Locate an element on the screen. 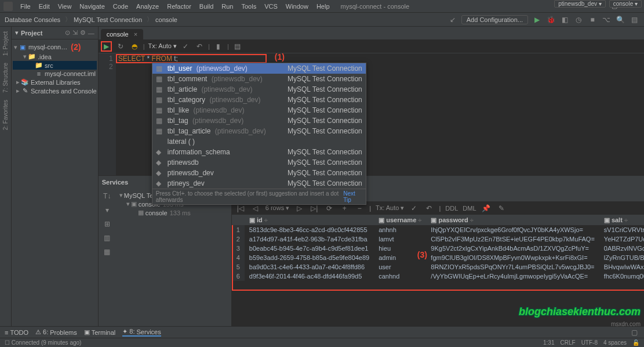 The height and width of the screenshot is (347, 644). table-row: 4b59e3add-2659-4758-b85a-d5e9fe804e89adm… is located at coordinates (438, 258).